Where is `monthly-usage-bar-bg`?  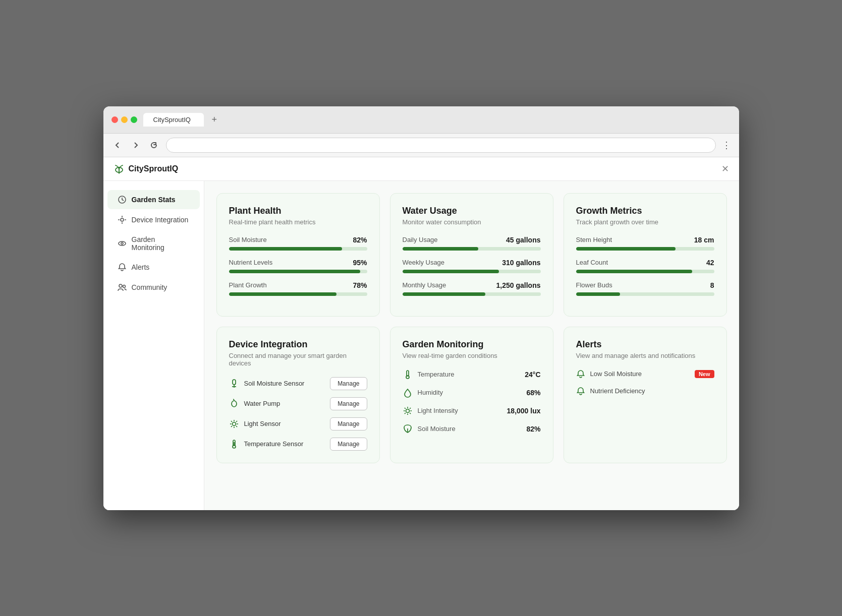 monthly-usage-bar-bg is located at coordinates (472, 294).